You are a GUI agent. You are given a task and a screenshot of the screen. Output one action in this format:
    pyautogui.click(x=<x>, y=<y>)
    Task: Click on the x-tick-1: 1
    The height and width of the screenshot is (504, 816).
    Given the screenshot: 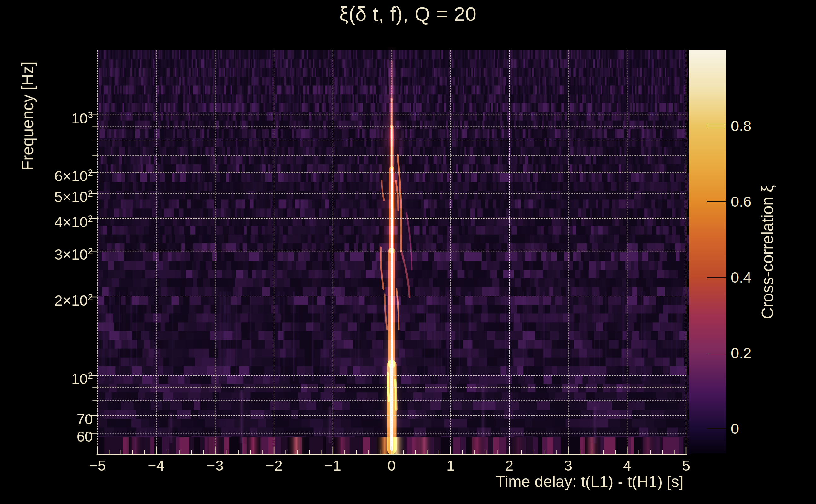 What is the action you would take?
    pyautogui.click(x=450, y=465)
    